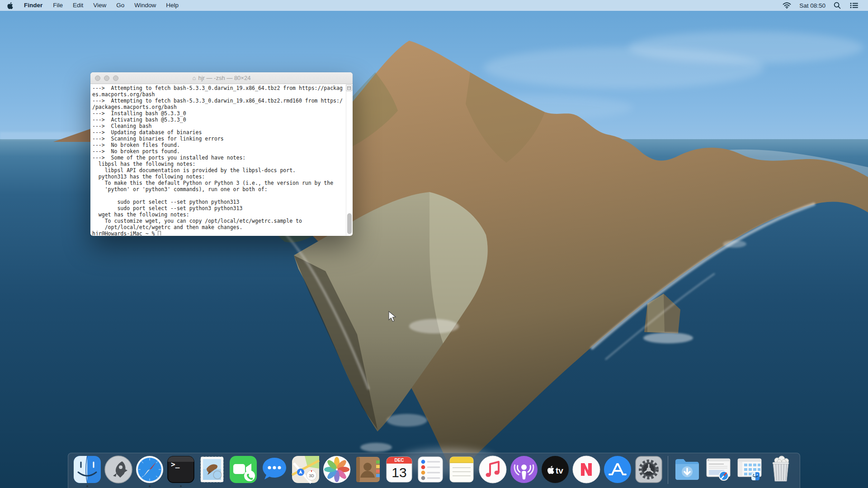 This screenshot has height=488, width=868. What do you see at coordinates (181, 469) in the screenshot?
I see `terminal-icon: >_` at bounding box center [181, 469].